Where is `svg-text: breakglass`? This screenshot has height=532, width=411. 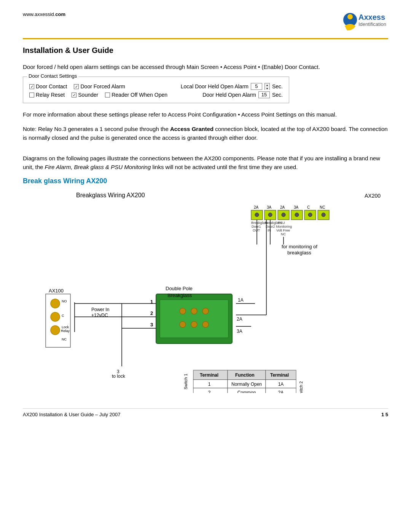
svg-text: breakglass is located at coordinates (299, 253).